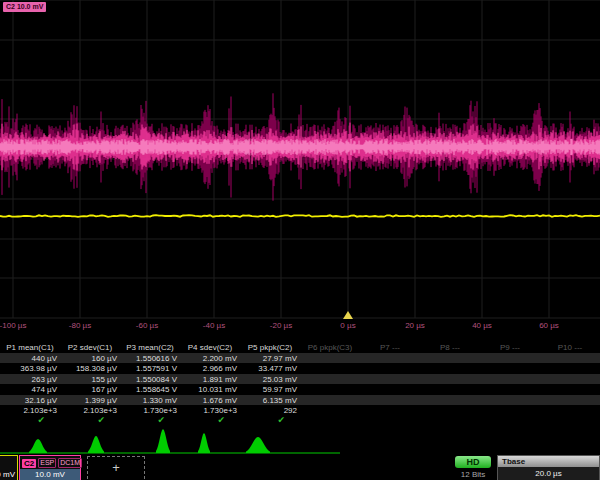 Image resolution: width=600 pixels, height=480 pixels. Describe the element at coordinates (148, 400) in the screenshot. I see `measurement-value: 1.330 mV` at that location.